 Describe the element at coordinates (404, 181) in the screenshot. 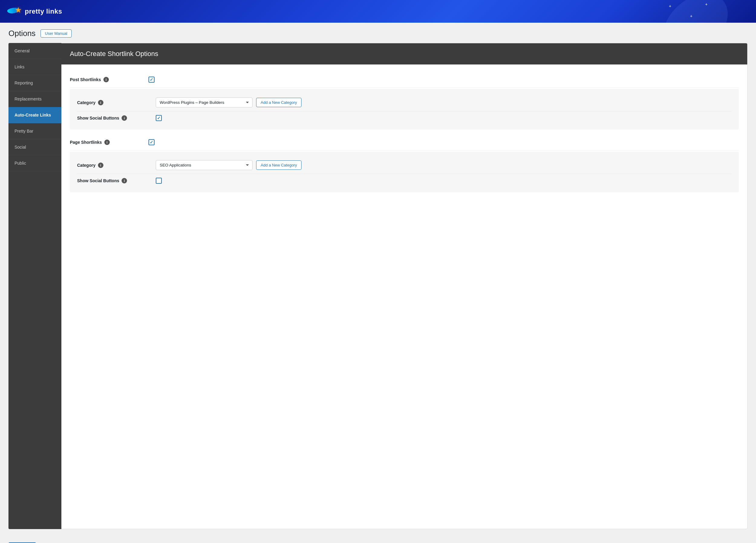

I see `page-show-social-row: Show Social Buttons i` at that location.